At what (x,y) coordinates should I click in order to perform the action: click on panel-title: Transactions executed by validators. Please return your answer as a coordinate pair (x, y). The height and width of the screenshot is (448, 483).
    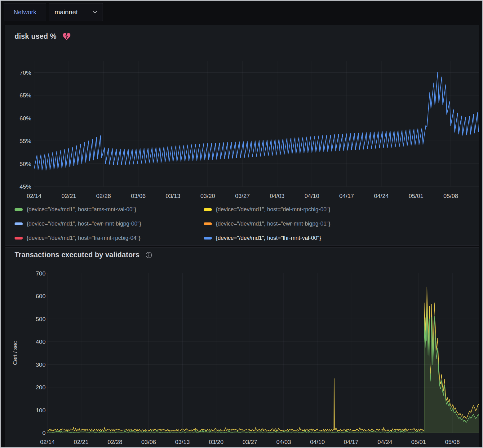
    Looking at the image, I should click on (77, 255).